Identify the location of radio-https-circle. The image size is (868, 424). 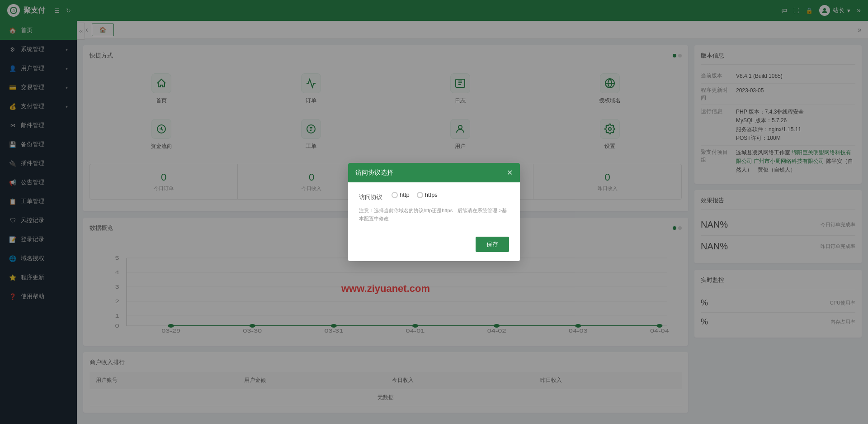
(420, 195).